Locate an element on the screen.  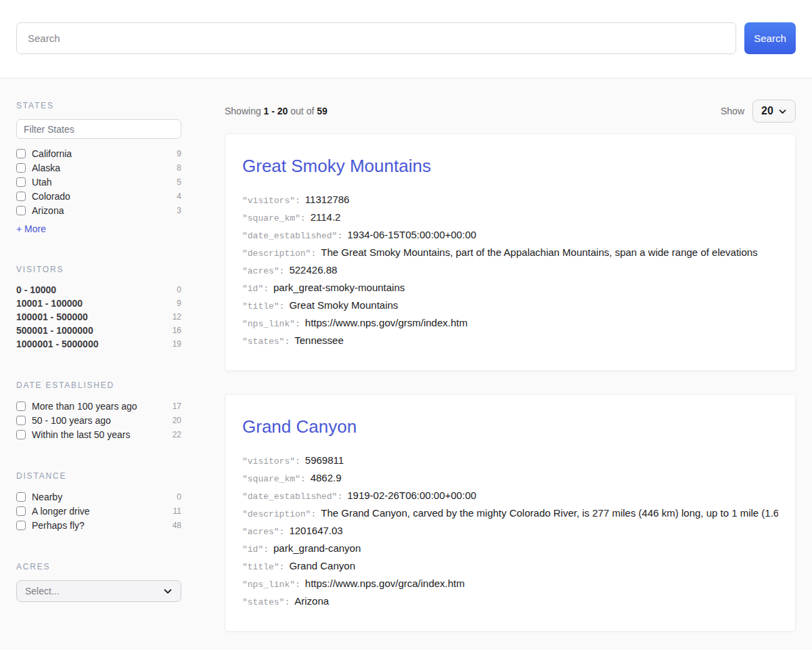
field-row: "id":park_great-smoky-mountains is located at coordinates (510, 288).